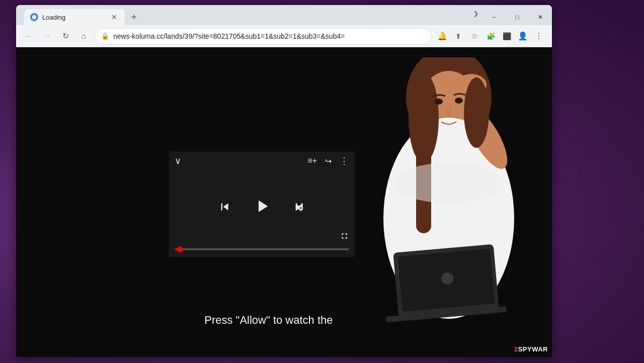 This screenshot has height=363, width=644. What do you see at coordinates (299, 208) in the screenshot?
I see `next-button` at bounding box center [299, 208].